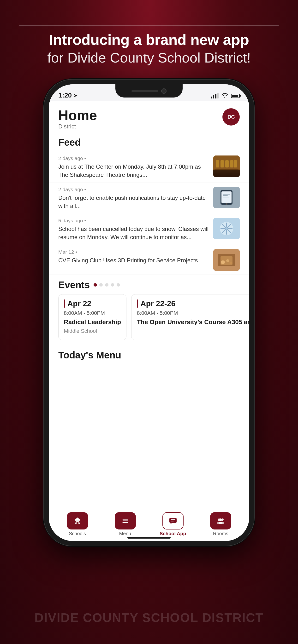 The height and width of the screenshot is (644, 298). What do you see at coordinates (133, 190) in the screenshot?
I see `feed-meta-2: 2 days ago •` at bounding box center [133, 190].